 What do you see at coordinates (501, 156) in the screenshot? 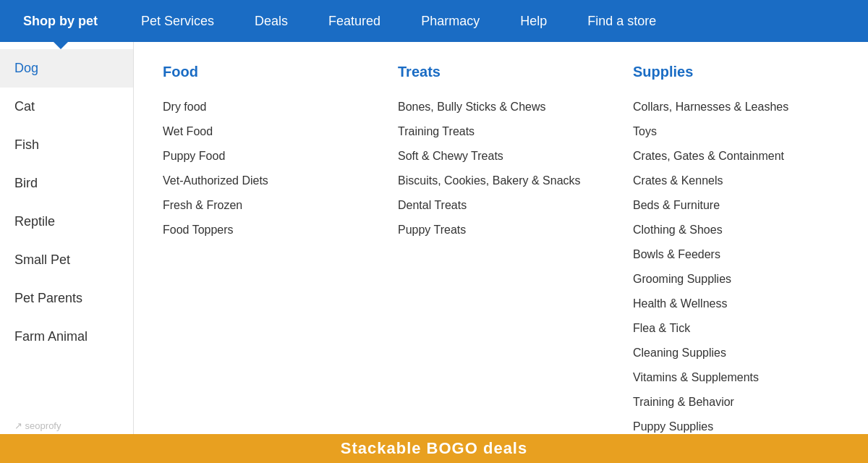
I see `menu-link-soft-chewy-treats: Soft & Chewy Treats` at bounding box center [501, 156].